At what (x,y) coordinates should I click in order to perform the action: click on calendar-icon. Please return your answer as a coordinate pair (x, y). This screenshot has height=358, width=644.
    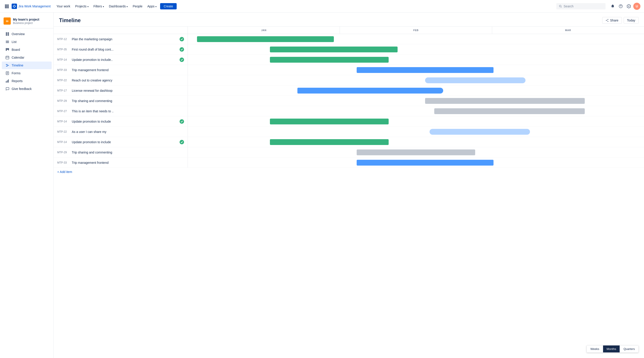
    Looking at the image, I should click on (8, 58).